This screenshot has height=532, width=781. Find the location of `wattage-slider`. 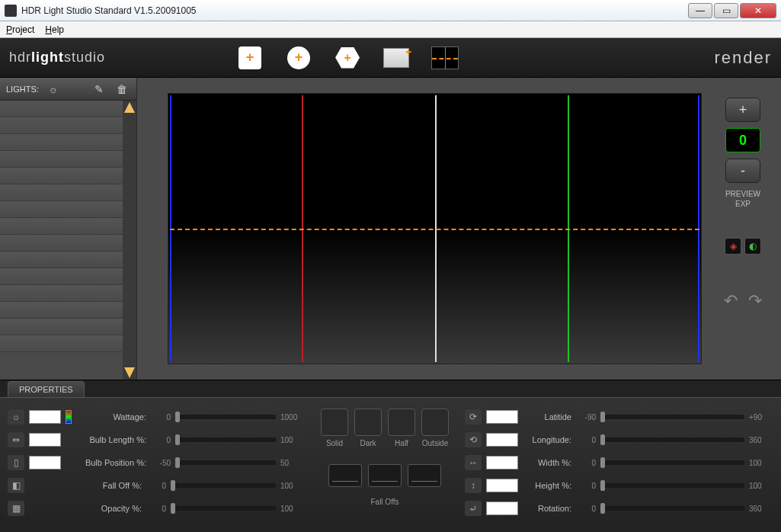

wattage-slider is located at coordinates (226, 417).